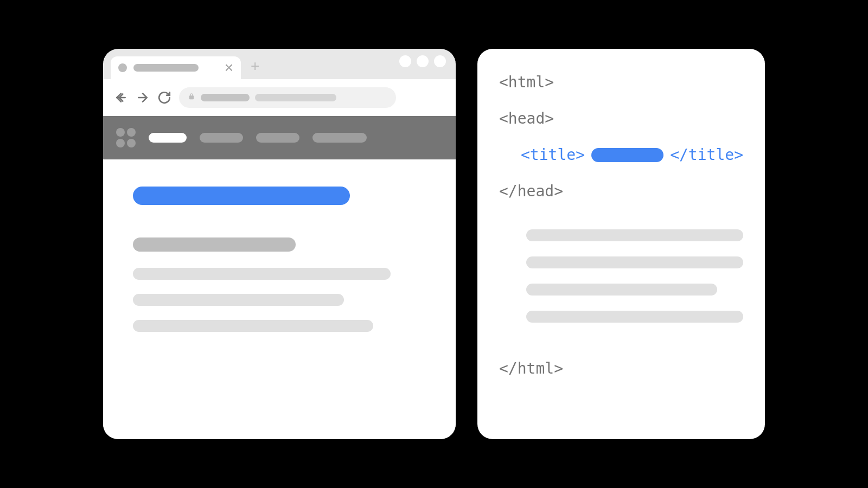 The image size is (868, 488). Describe the element at coordinates (621, 155) in the screenshot. I see `code-title-row: <title> </title>` at that location.